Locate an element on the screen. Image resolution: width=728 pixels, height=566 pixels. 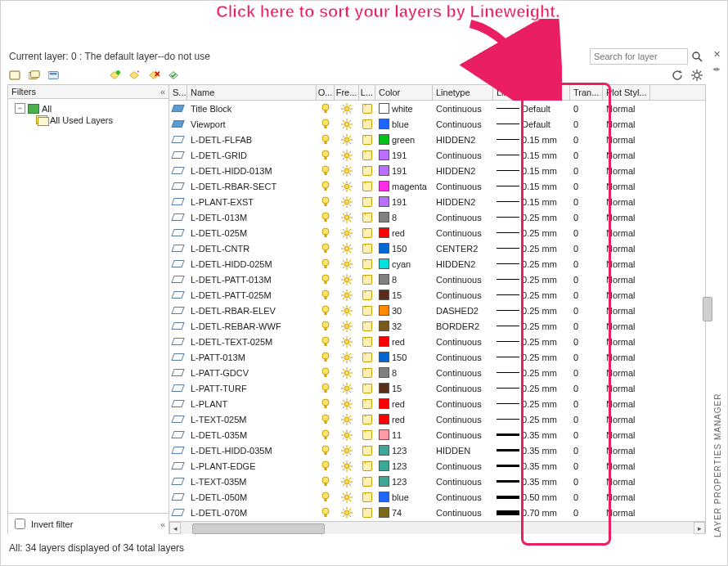
search-input is located at coordinates (639, 56).